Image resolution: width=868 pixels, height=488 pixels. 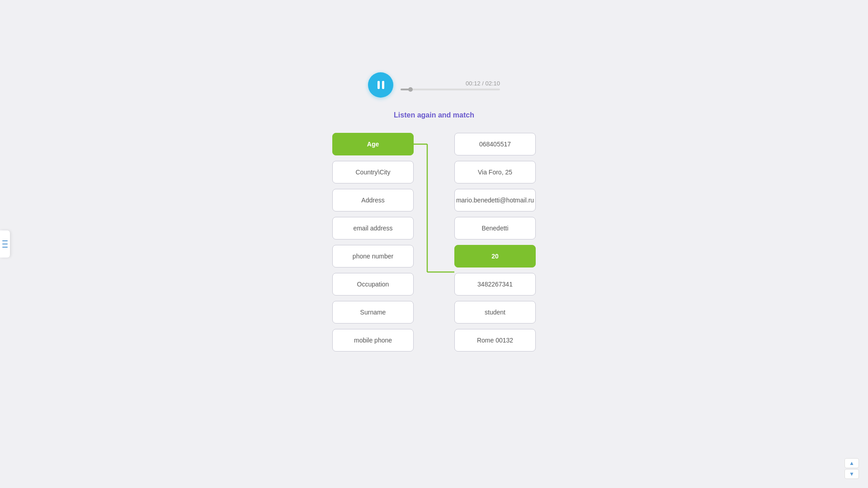 What do you see at coordinates (373, 340) in the screenshot?
I see `left-item-mobile-phone: mobile phone` at bounding box center [373, 340].